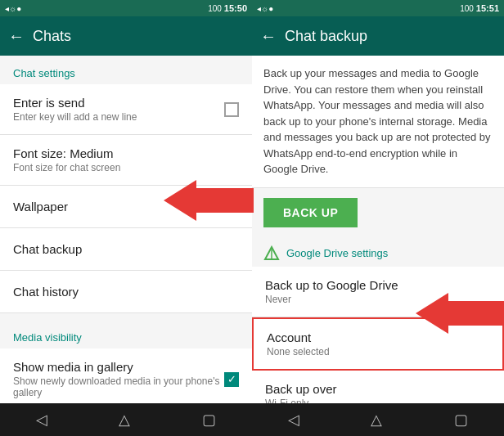  What do you see at coordinates (126, 70) in the screenshot?
I see `chat-settings-header: Chat settings` at bounding box center [126, 70].